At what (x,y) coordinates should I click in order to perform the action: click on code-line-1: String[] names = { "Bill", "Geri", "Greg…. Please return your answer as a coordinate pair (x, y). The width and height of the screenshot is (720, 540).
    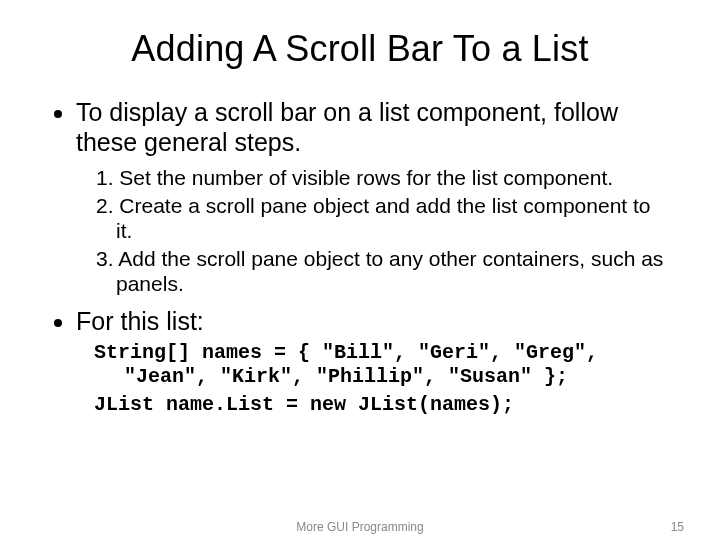
    Looking at the image, I should click on (374, 366).